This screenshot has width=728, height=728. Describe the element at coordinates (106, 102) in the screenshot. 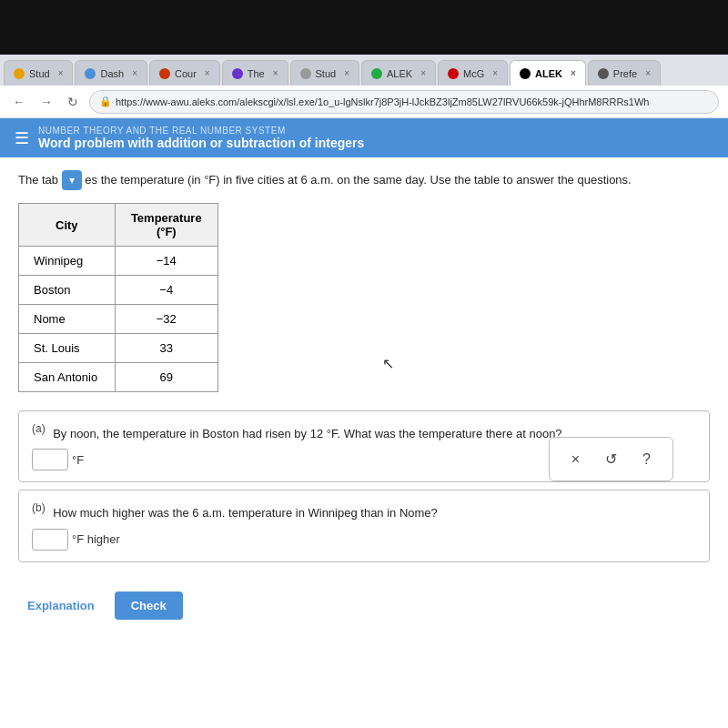

I see `lock-icon: 🔒` at that location.